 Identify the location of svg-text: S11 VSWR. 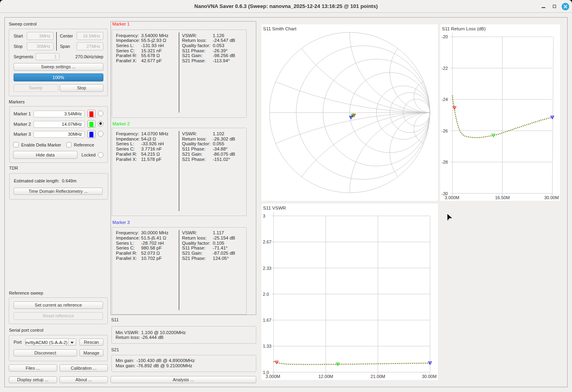
(275, 208).